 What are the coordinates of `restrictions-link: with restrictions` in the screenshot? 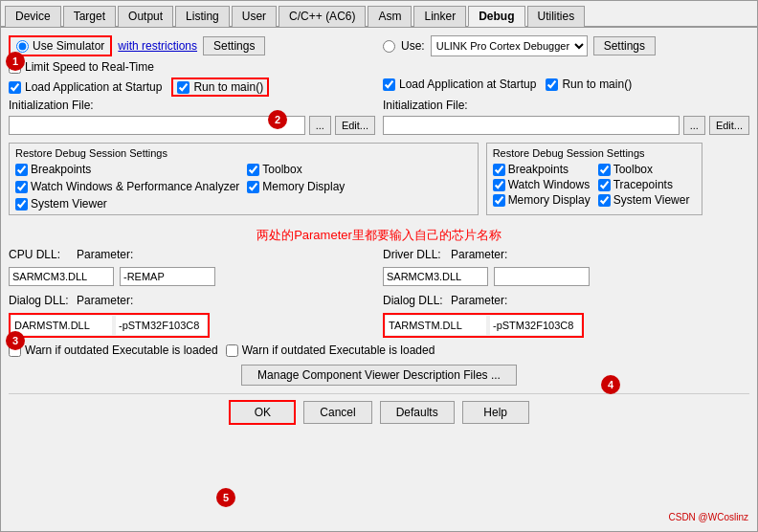 It's located at (157, 46).